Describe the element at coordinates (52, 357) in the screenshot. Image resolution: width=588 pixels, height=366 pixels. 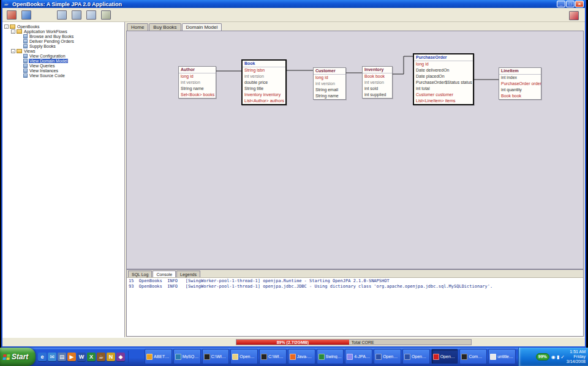
I see `quick-launch-icon-2: ✉` at that location.